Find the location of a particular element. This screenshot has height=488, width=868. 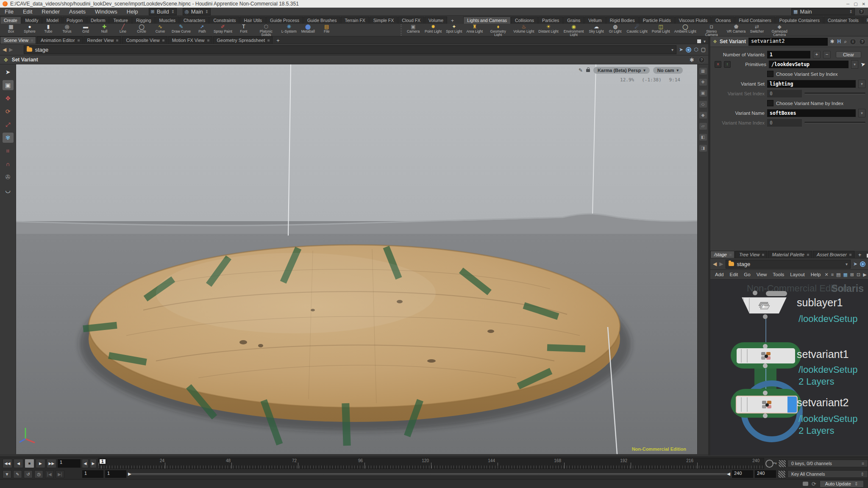

shelf-tab: Grains is located at coordinates (574, 20).